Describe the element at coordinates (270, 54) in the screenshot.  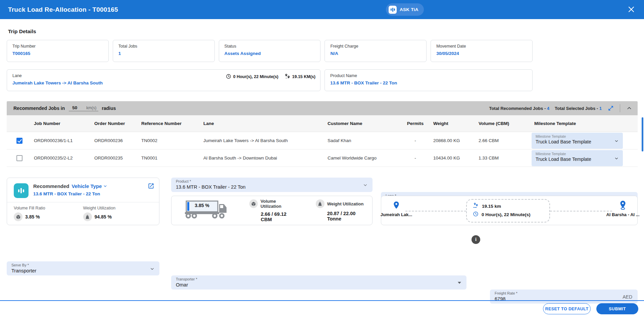
I see `status-value: Assets Assigned` at that location.